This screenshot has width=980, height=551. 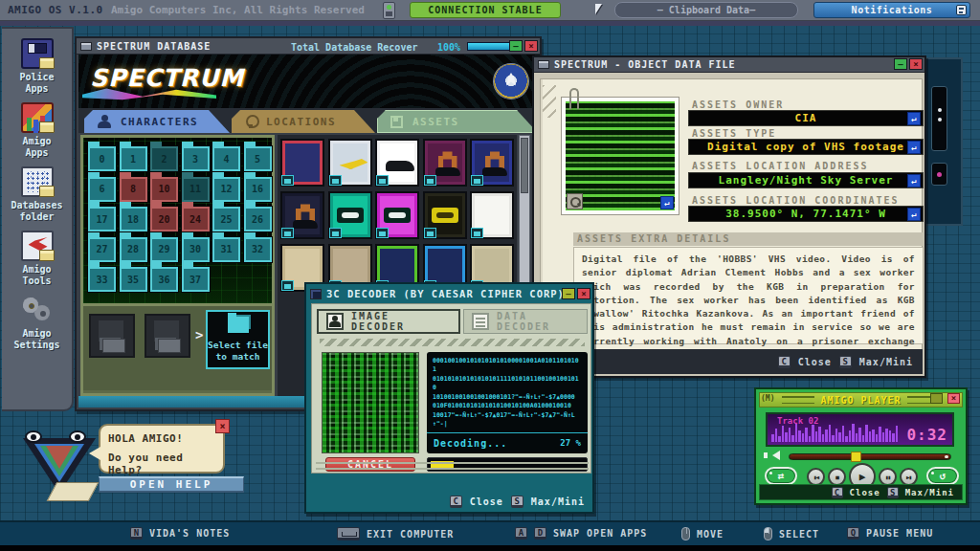 I want to click on asset-thumbnail-7-vhs, so click(x=350, y=215).